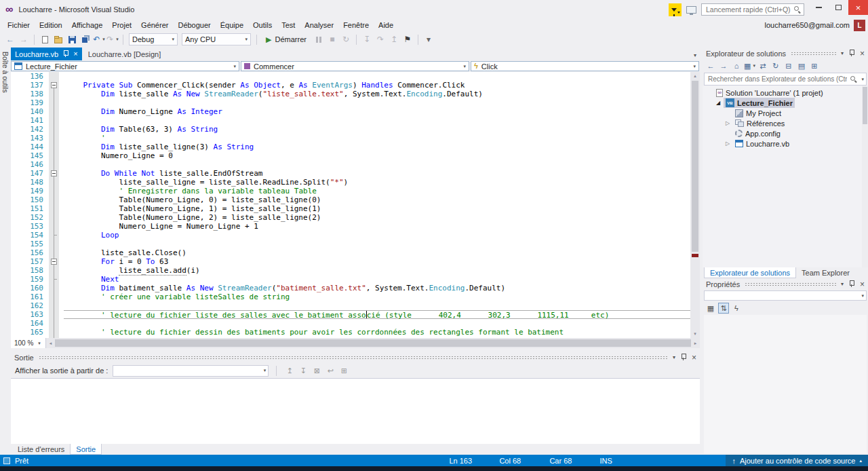 This screenshot has height=471, width=868. What do you see at coordinates (28, 343) in the screenshot?
I see `zoom-dropdown: 100 % ▾` at bounding box center [28, 343].